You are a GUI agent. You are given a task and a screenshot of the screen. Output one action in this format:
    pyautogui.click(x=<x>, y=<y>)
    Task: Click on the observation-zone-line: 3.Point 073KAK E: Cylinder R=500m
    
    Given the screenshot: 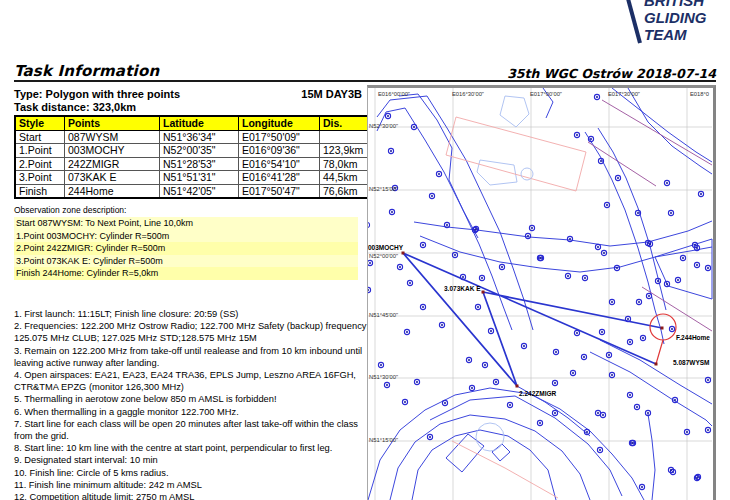 What is the action you would take?
    pyautogui.click(x=186, y=262)
    